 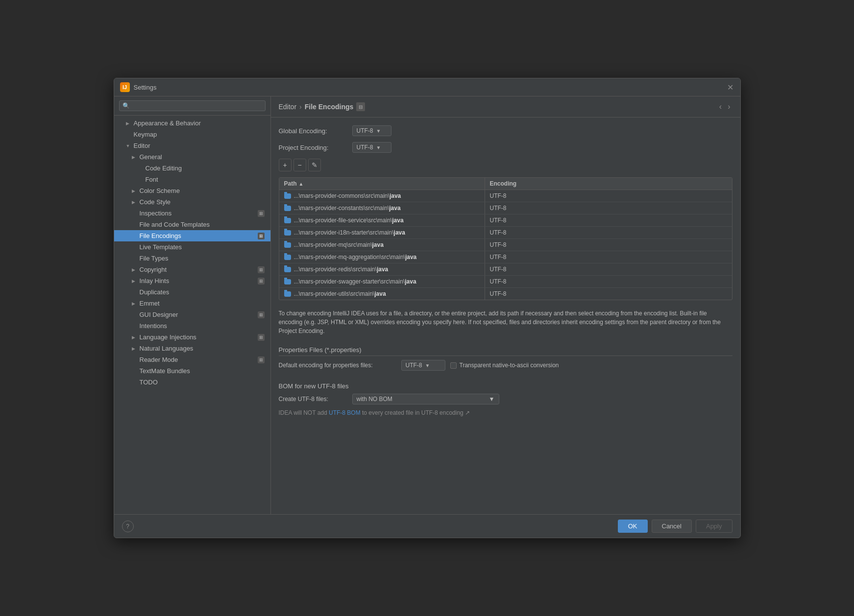 I want to click on sidebar-item-label: Emmet, so click(x=202, y=304).